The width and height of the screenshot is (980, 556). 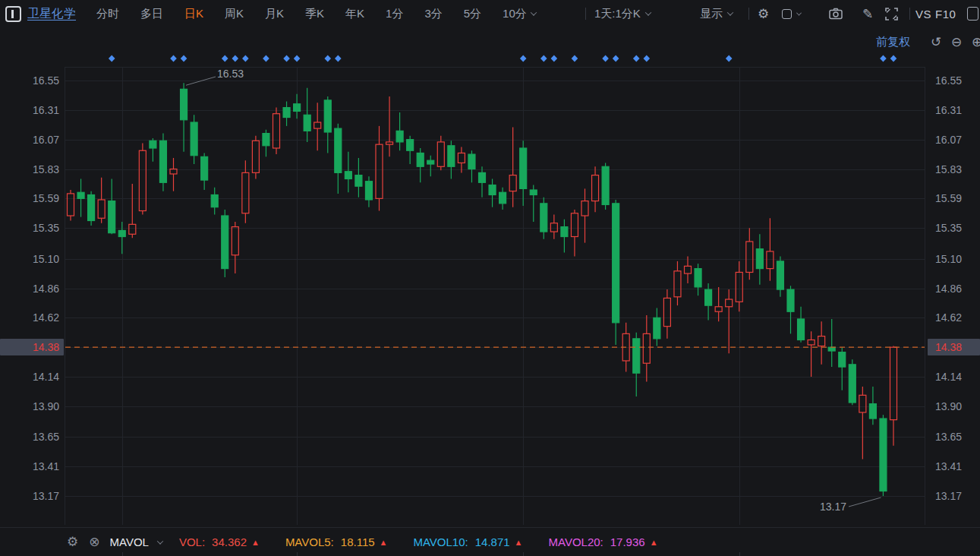 What do you see at coordinates (493, 542) in the screenshot?
I see `legend-value: 14.871` at bounding box center [493, 542].